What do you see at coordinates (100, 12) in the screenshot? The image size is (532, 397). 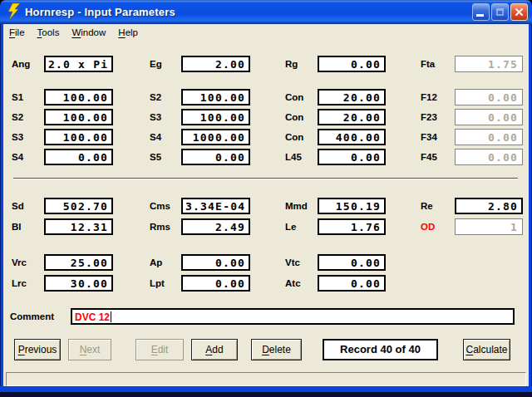 I see `window-title: Hornresp - Input Parameters` at bounding box center [100, 12].